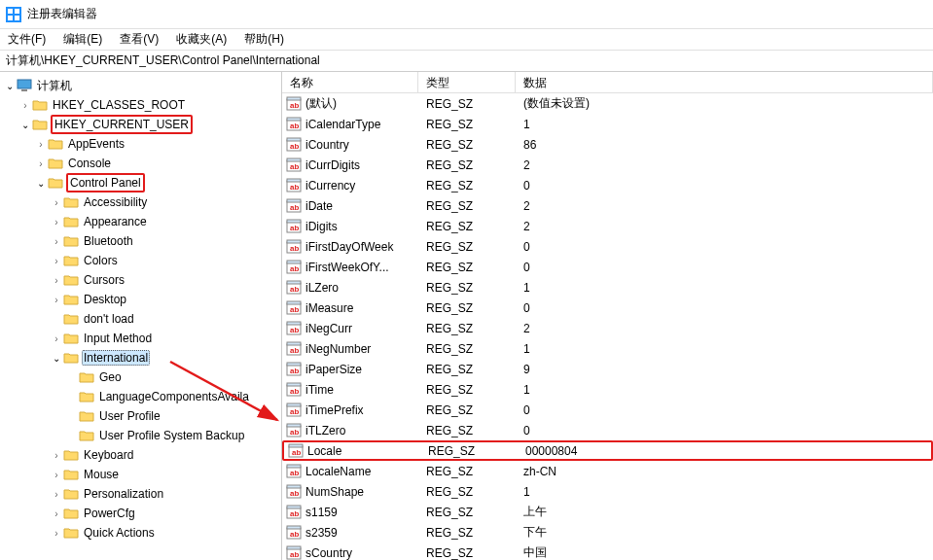 The image size is (933, 560). What do you see at coordinates (140, 338) in the screenshot?
I see `tree-input-method: ›Input Method` at bounding box center [140, 338].